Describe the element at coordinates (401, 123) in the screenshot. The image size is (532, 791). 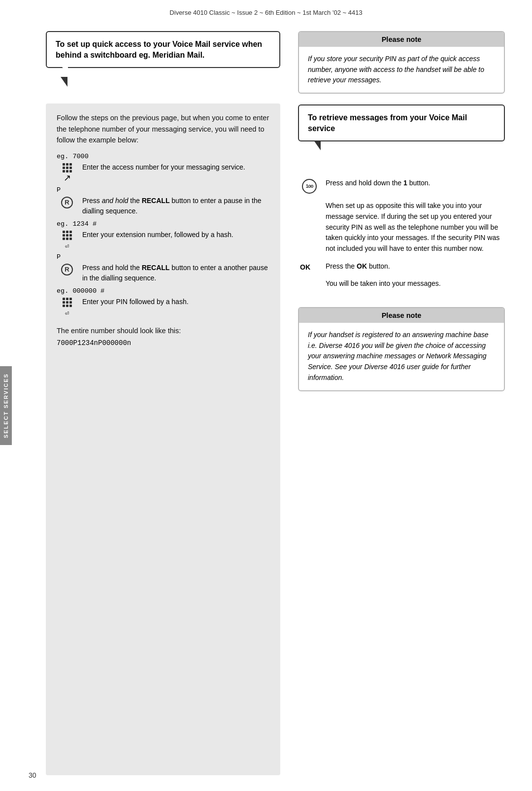
I see `retrieve-box: To retrieve messages from your Voice Mai…` at that location.